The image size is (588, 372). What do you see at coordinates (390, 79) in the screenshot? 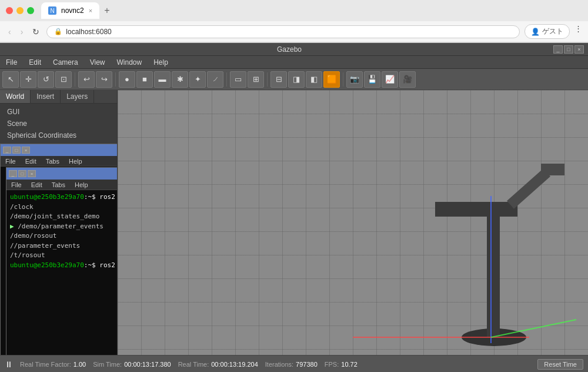
I see `plot-button: 📈` at bounding box center [390, 79].